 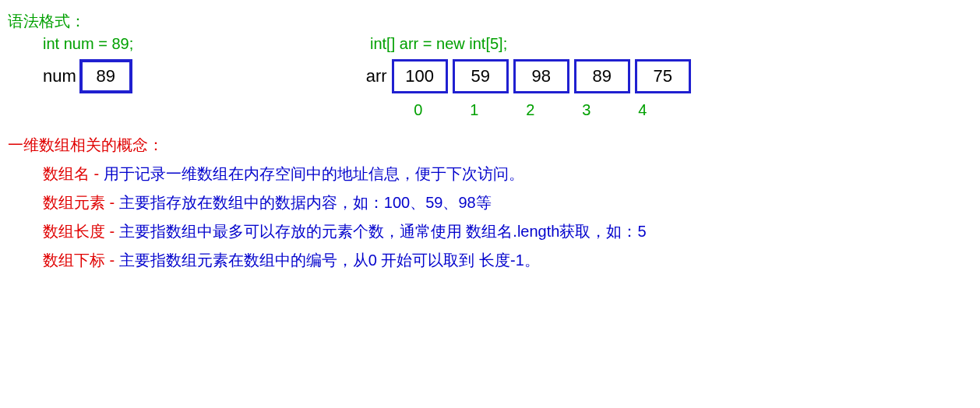 What do you see at coordinates (59, 76) in the screenshot?
I see `num-label: num` at bounding box center [59, 76].